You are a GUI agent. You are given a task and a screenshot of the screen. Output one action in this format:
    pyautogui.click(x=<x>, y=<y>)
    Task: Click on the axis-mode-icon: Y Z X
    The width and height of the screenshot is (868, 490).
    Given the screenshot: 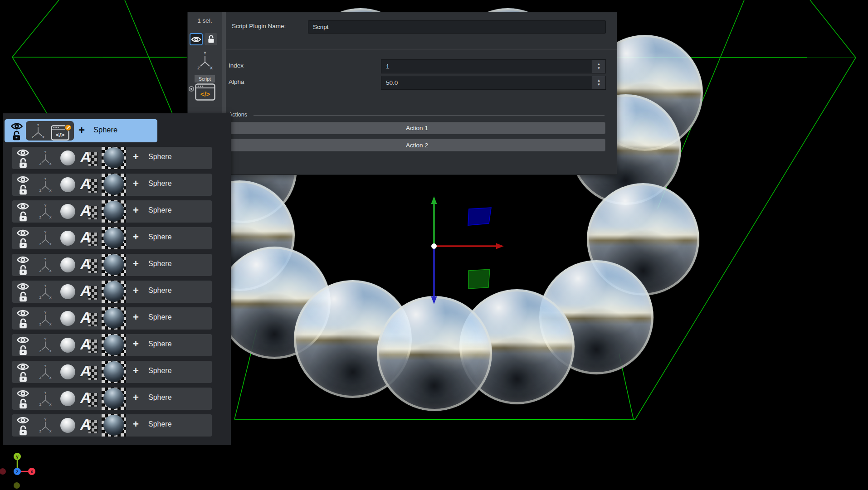 What is the action you would take?
    pyautogui.click(x=205, y=60)
    